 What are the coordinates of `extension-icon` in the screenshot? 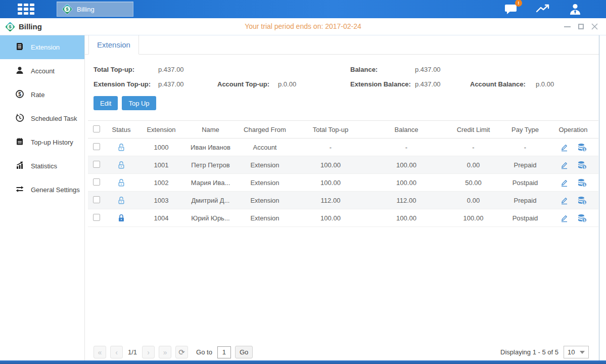 It's located at (20, 48).